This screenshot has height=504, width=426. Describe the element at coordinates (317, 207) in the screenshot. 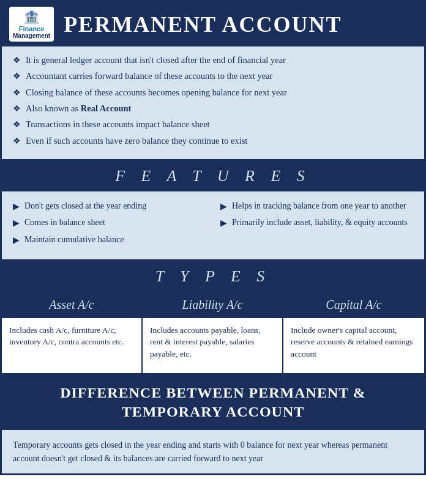

I see `feature-item: ▶ Helps in tracking balance from one yea…` at that location.